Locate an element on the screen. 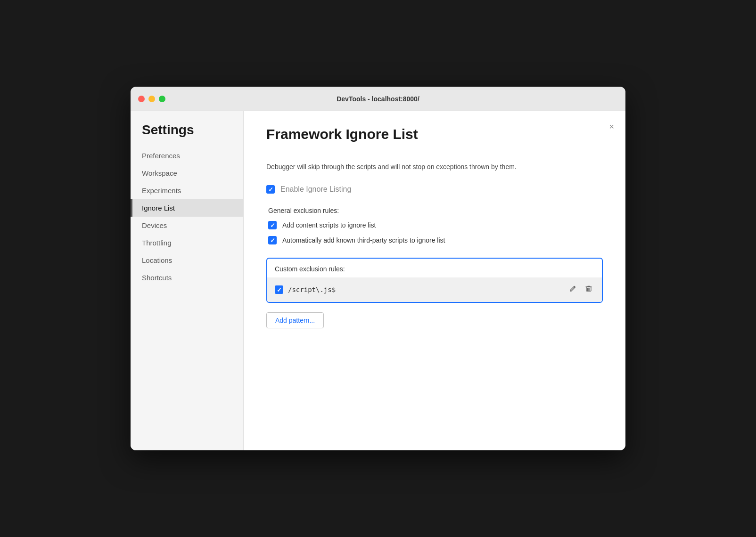 This screenshot has width=756, height=537. page-title: Framework Ignore List is located at coordinates (435, 134).